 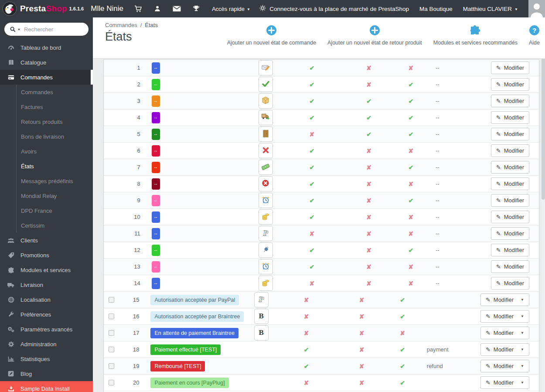 I want to click on sidebar-subitem-mondial-relay: Mondial Relay, so click(x=55, y=196).